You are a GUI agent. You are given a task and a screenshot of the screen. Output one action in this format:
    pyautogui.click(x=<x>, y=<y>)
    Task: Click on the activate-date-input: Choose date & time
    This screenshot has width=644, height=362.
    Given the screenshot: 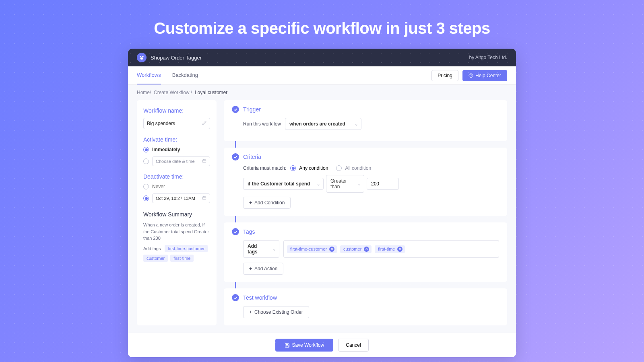 What is the action you would take?
    pyautogui.click(x=181, y=161)
    